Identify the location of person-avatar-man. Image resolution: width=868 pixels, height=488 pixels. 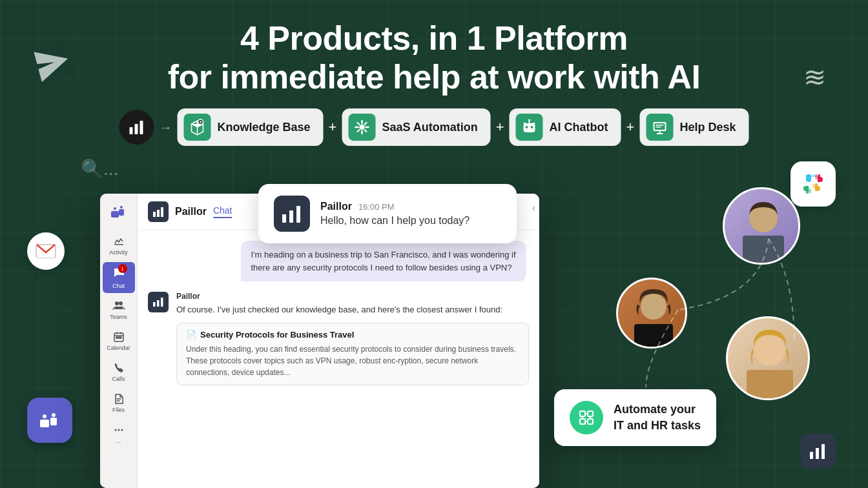
(761, 226).